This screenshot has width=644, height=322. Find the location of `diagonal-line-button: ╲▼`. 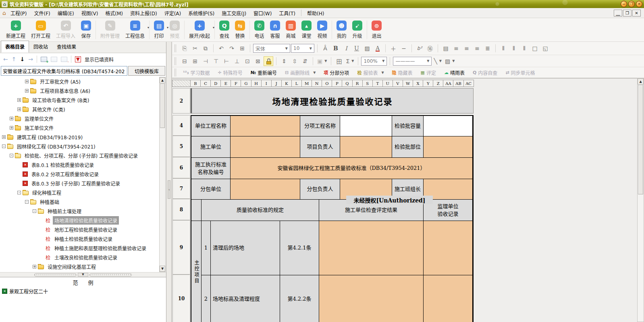

diagonal-line-button: ╲▼ is located at coordinates (438, 61).